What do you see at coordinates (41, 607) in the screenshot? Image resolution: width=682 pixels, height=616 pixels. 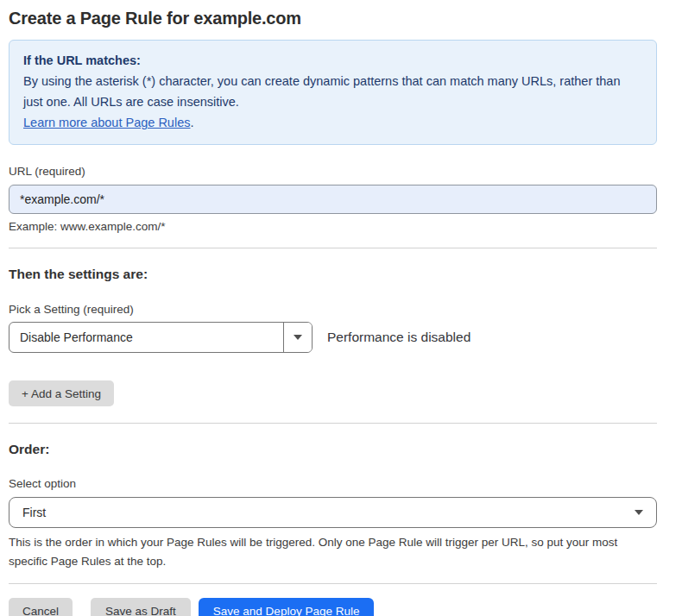 I see `cancel-button: Cancel` at bounding box center [41, 607].